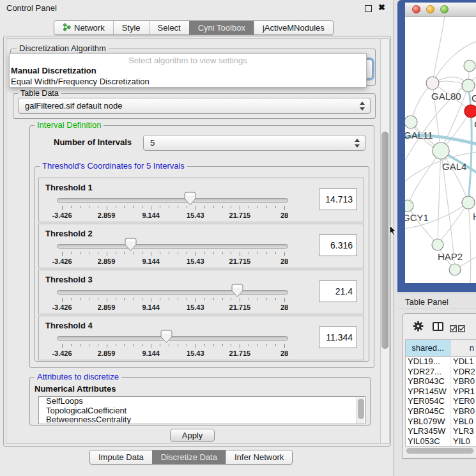 Image resolution: width=476 pixels, height=476 pixels. What do you see at coordinates (428, 348) in the screenshot?
I see `column-header-shared-name: shared...` at bounding box center [428, 348].